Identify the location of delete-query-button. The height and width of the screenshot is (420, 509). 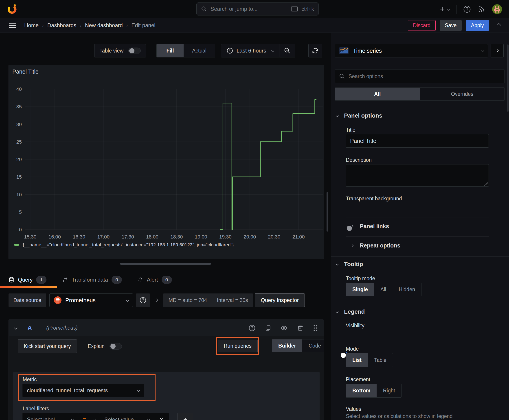
(300, 328).